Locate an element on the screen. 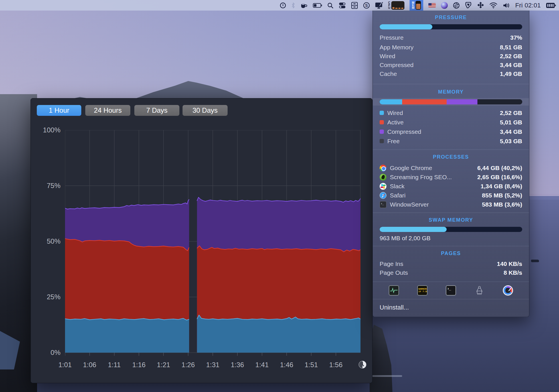 This screenshot has width=559, height=392. sidecar-display-icon is located at coordinates (379, 5).